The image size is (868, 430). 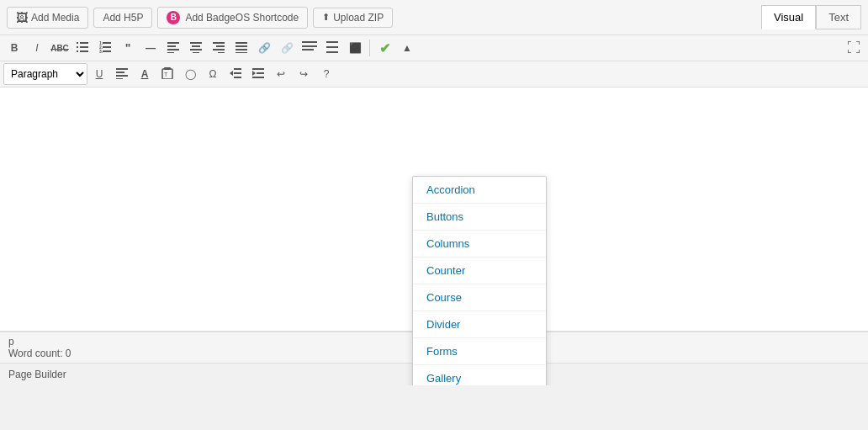 I want to click on top-toolbar: 🖼 Add Media Add H5P B Add BadgeOS Shortc…, so click(x=434, y=18).